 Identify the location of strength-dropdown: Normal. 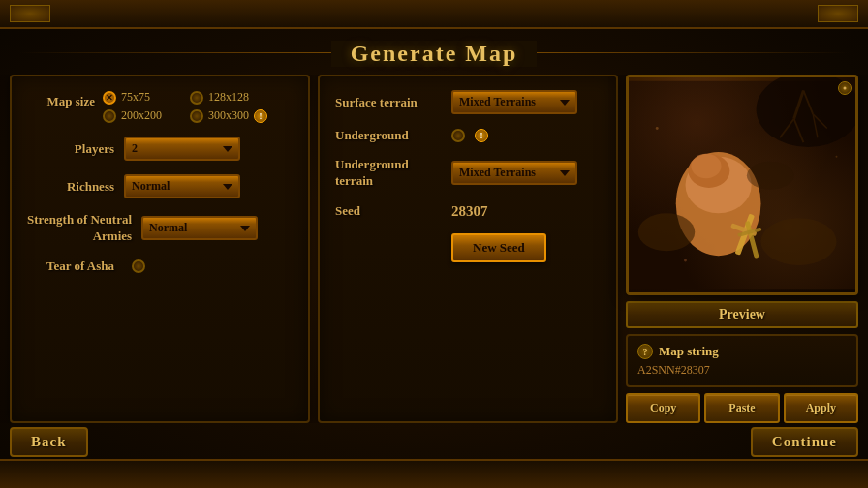
(200, 229).